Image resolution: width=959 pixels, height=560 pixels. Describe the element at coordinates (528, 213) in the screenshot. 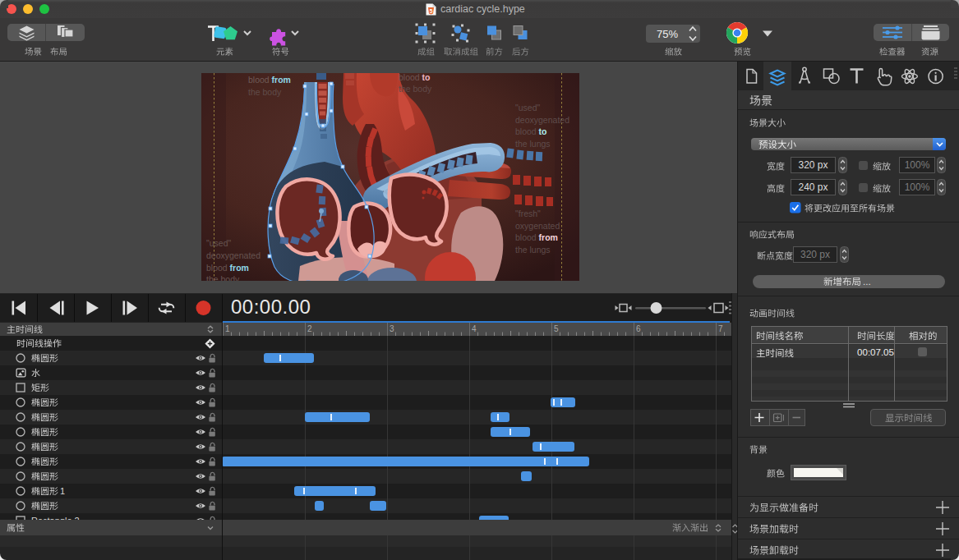

I see `svg-text: "fresh"` at that location.